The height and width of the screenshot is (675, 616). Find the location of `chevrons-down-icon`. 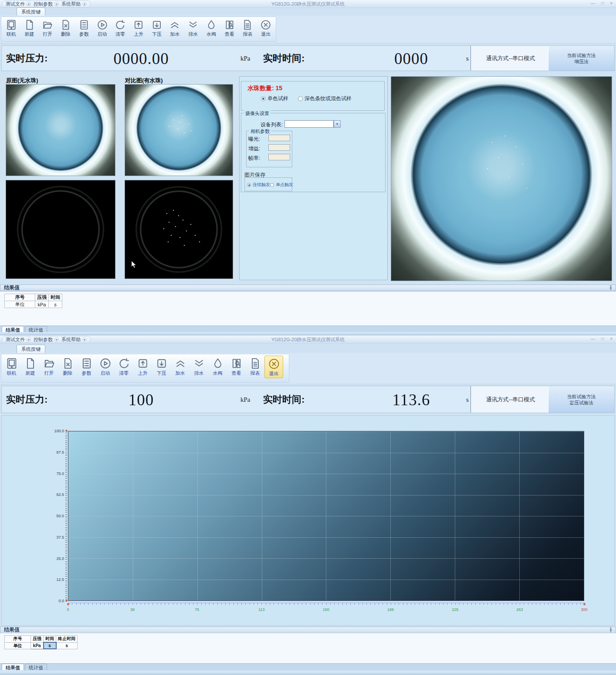

chevrons-down-icon is located at coordinates (199, 363).